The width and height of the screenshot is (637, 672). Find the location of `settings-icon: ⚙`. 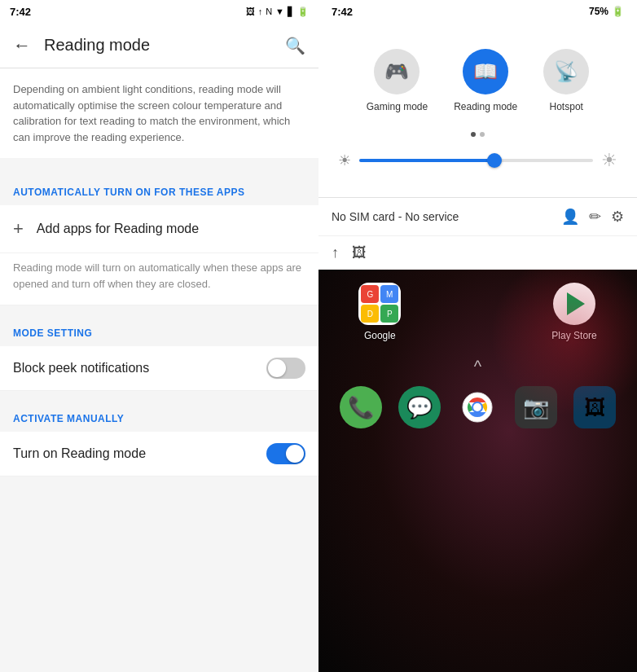

settings-icon: ⚙ is located at coordinates (617, 217).